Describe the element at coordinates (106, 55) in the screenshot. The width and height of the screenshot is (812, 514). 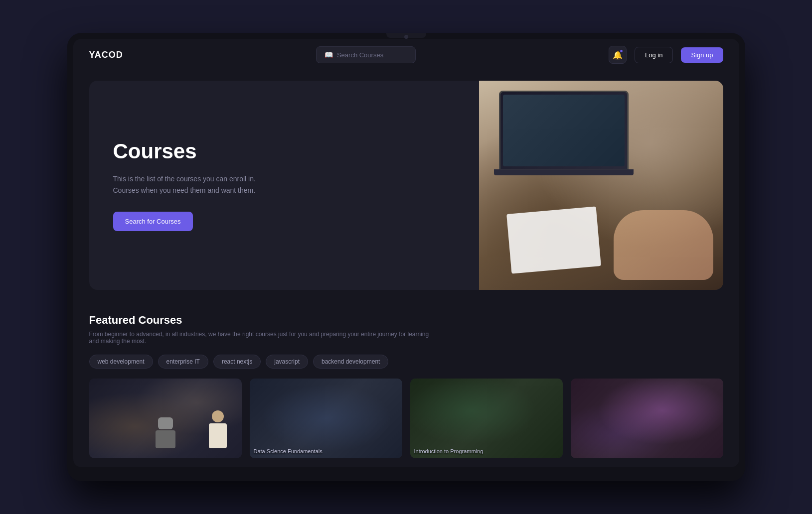
I see `brand-logo: YACOD` at that location.